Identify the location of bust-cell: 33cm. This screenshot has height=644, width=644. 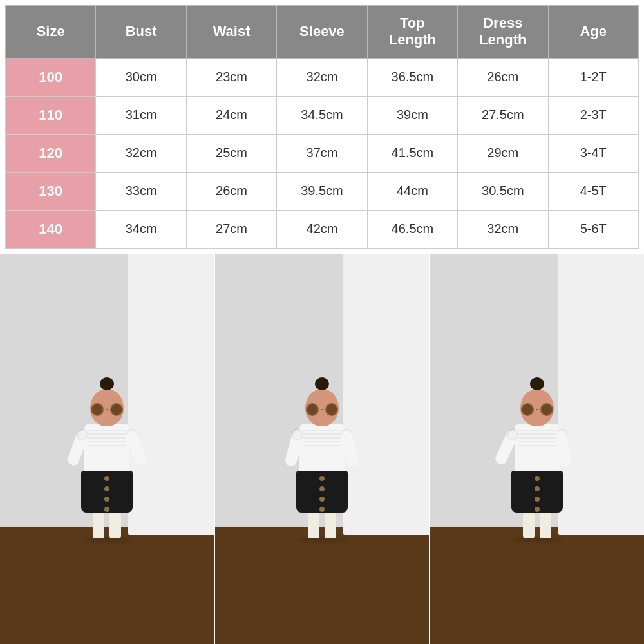
(141, 191).